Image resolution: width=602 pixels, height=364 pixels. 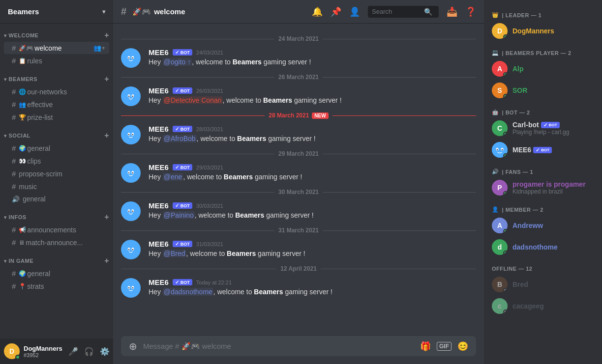 What do you see at coordinates (57, 79) in the screenshot?
I see `group-label-beamers: BEAMERS` at bounding box center [57, 79].